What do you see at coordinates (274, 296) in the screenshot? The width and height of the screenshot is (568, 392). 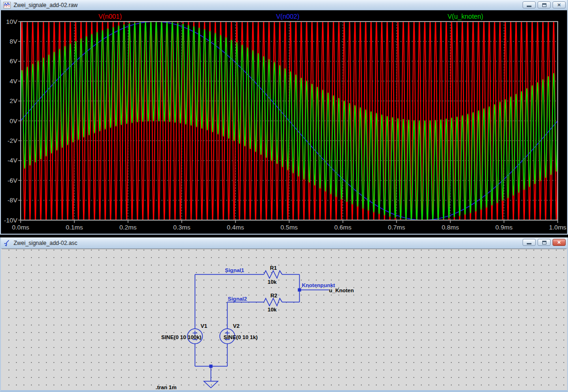 I see `schematic-label: R2` at bounding box center [274, 296].